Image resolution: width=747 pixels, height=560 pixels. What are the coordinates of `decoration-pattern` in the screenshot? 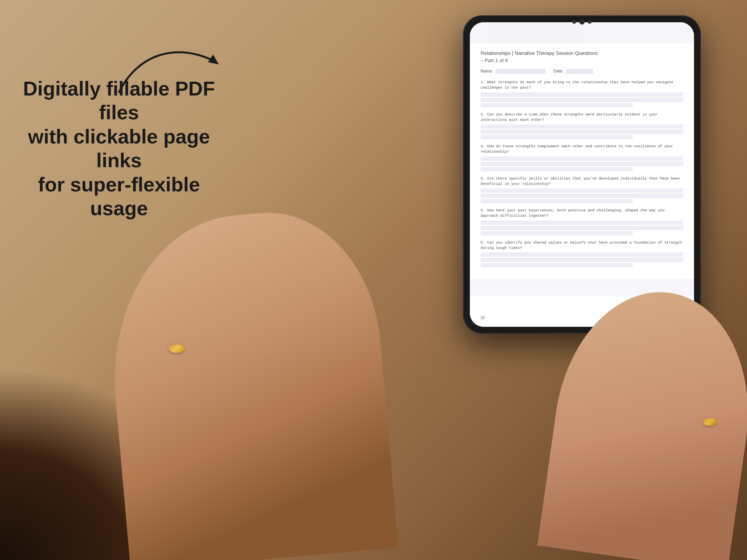 It's located at (582, 33).